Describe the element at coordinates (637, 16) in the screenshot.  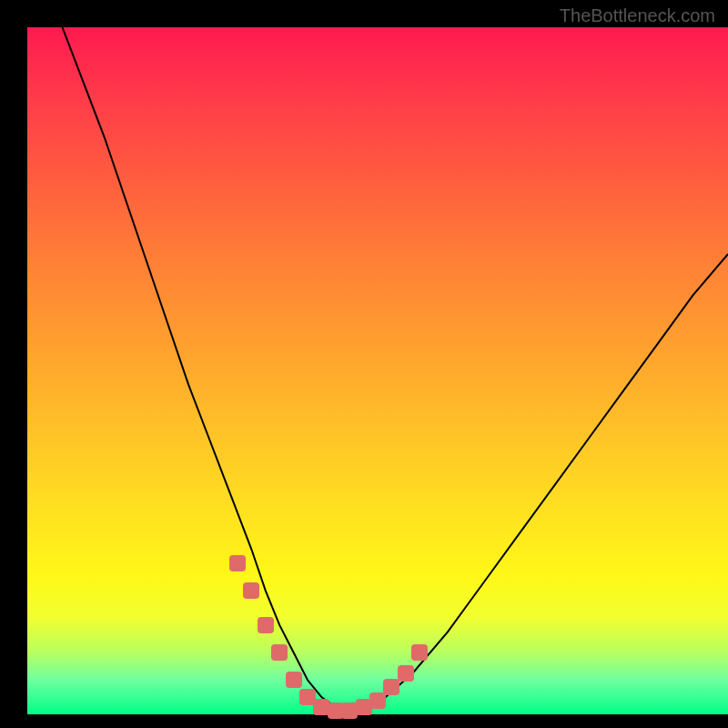
I see `watermark-text: TheBottleneck.com` at that location.